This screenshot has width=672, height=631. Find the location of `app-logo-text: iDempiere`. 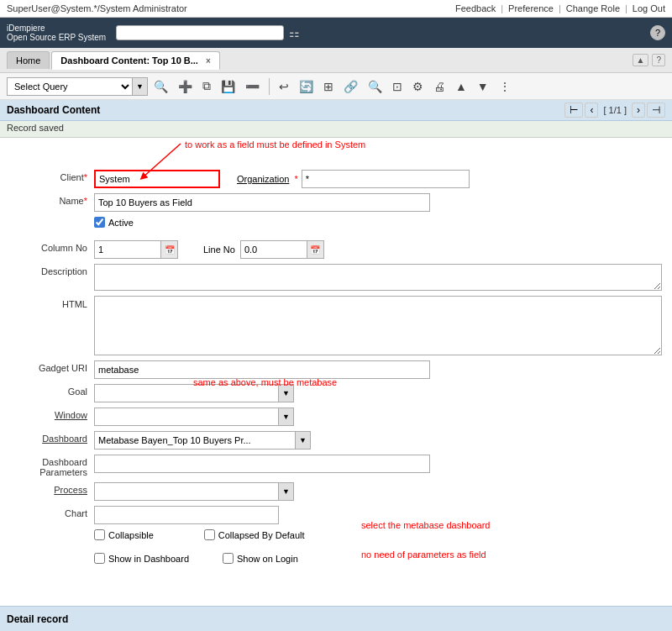

app-logo-text: iDempiere is located at coordinates (56, 29).